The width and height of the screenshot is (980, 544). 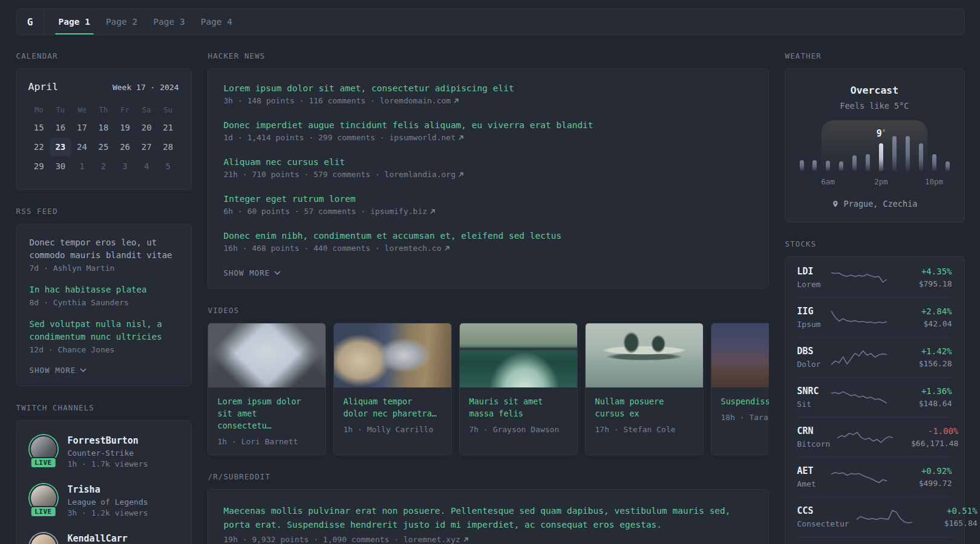 I want to click on video-title: Mauris sit amet massa felis, so click(x=518, y=407).